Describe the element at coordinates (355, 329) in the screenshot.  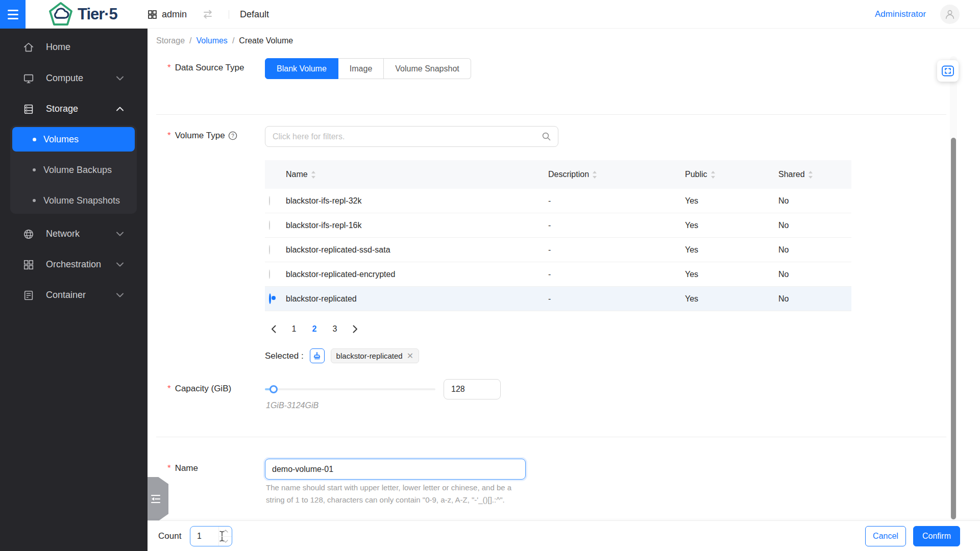
I see `next-page-icon` at that location.